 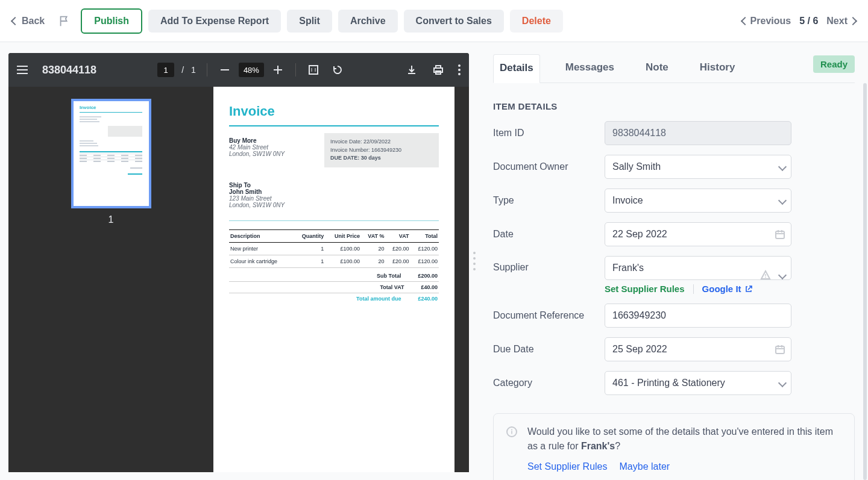 What do you see at coordinates (251, 70) in the screenshot?
I see `zoom-level: 48%` at bounding box center [251, 70].